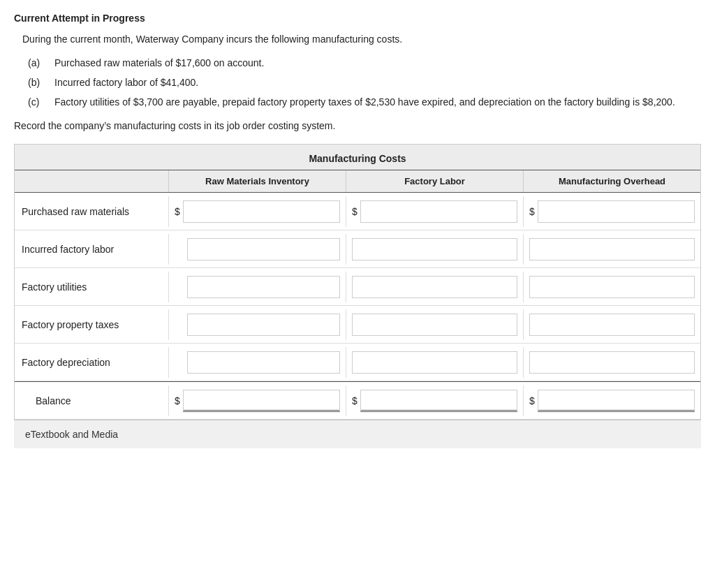 The width and height of the screenshot is (715, 588). Describe the element at coordinates (358, 126) in the screenshot. I see `instruction-text: Record the company’s manufacturing costs…` at that location.